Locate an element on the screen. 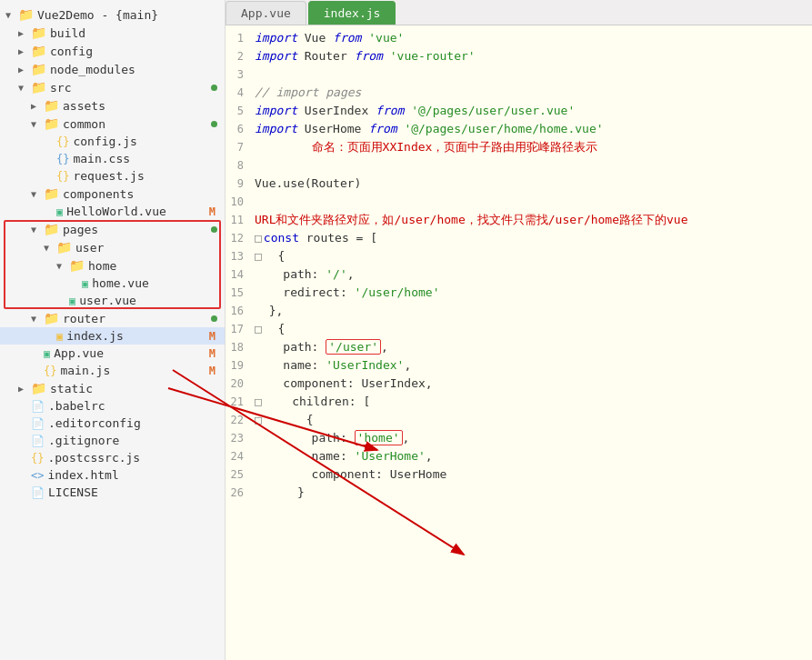 The width and height of the screenshot is (812, 660). sidebar-item-editorconfig: ▶ 📄 .editorconfig is located at coordinates (113, 424).